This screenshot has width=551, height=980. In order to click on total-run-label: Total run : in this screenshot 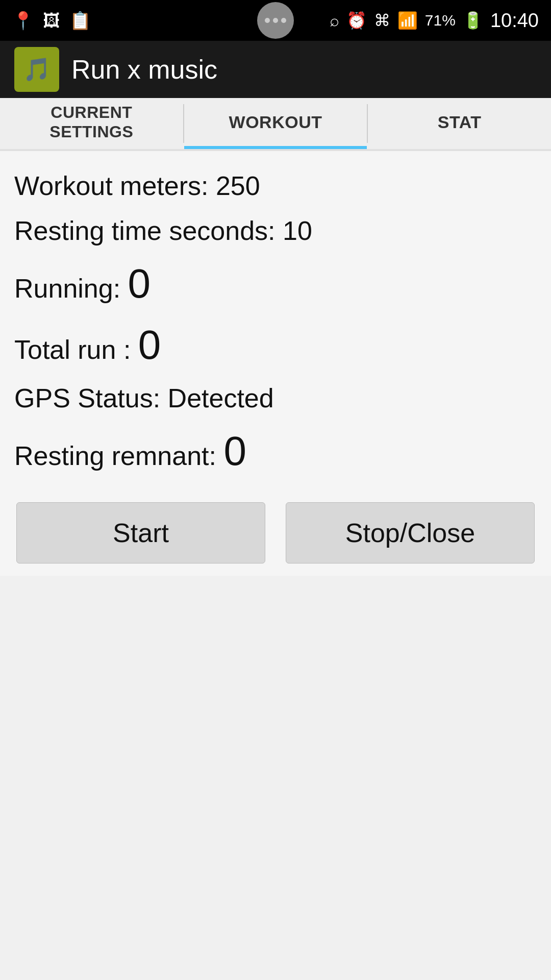, I will do `click(77, 350)`.